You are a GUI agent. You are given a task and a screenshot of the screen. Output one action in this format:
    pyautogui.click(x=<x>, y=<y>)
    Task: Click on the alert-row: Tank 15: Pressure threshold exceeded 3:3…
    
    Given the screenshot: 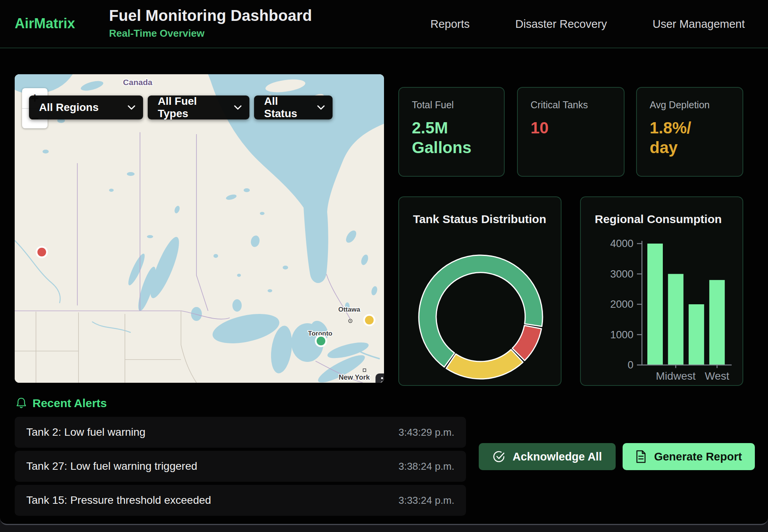 What is the action you would take?
    pyautogui.click(x=241, y=500)
    